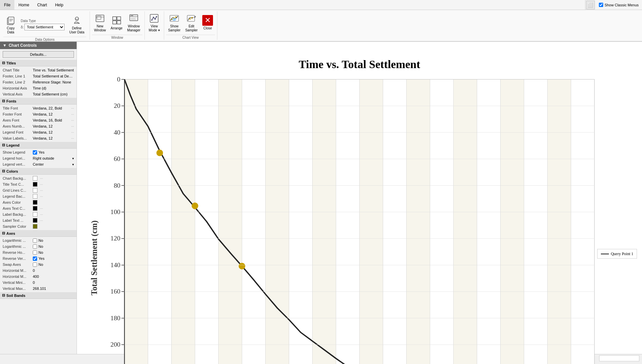  What do you see at coordinates (617, 254) in the screenshot?
I see `legend-item-1: Query Point 1` at bounding box center [617, 254].